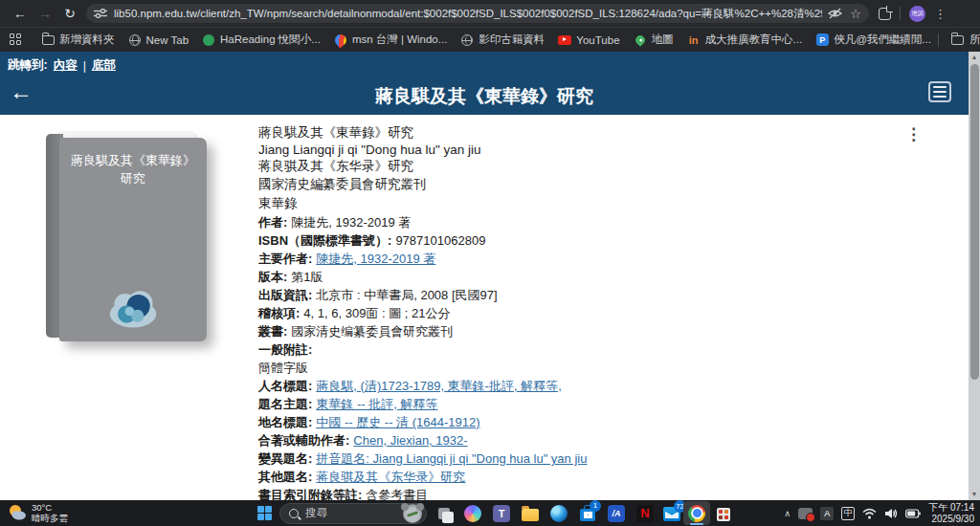  What do you see at coordinates (957, 40) in the screenshot?
I see `folder-icon` at bounding box center [957, 40].